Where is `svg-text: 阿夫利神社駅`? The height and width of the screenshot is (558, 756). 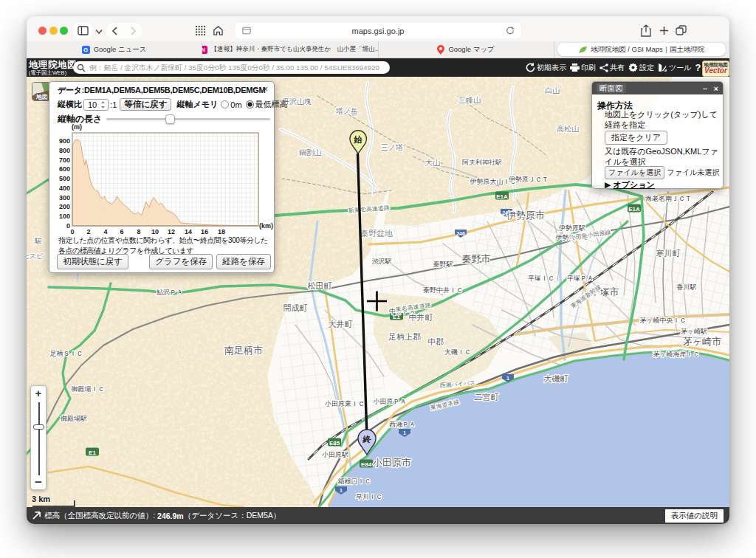 svg-text: 阿夫利神社駅 is located at coordinates (482, 162).